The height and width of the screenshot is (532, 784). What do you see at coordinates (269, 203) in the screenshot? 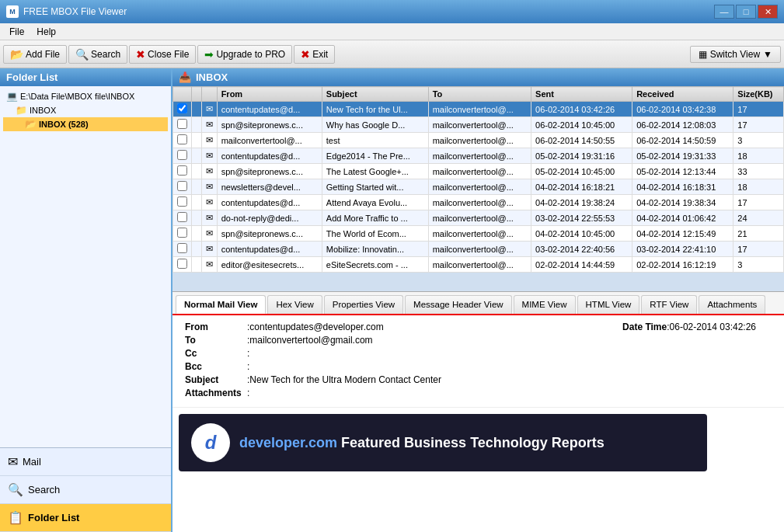
I see `row-from: contentupdates@d...` at bounding box center [269, 203].